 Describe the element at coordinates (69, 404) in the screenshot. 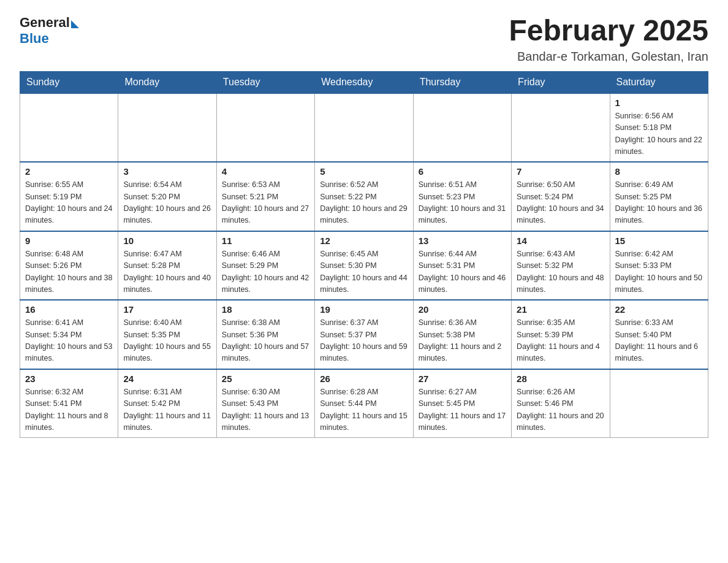

I see `calendar-cell: 23Sunrise: 6:32 AMSunset: 5:41 PMDayligh…` at that location.